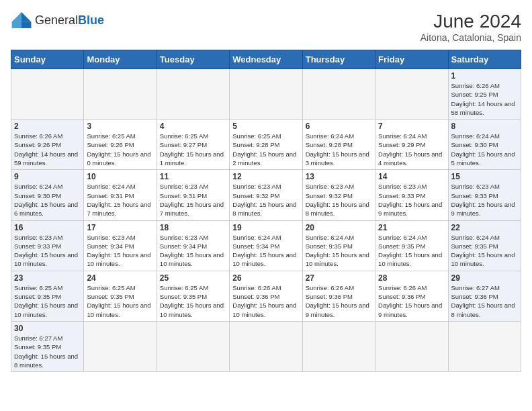 The image size is (532, 411). Describe the element at coordinates (193, 60) in the screenshot. I see `col-tuesday: Tuesday` at that location.